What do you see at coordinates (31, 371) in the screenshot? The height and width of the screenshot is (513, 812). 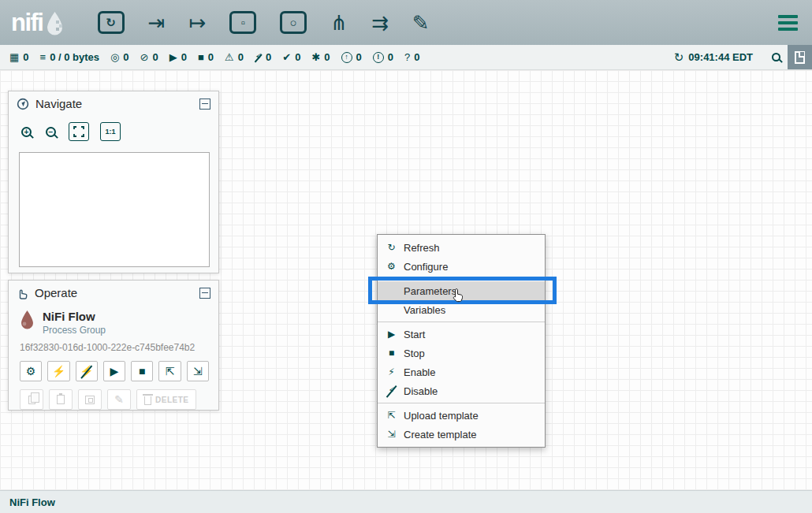 I see `configuration-button: ⚙` at bounding box center [31, 371].